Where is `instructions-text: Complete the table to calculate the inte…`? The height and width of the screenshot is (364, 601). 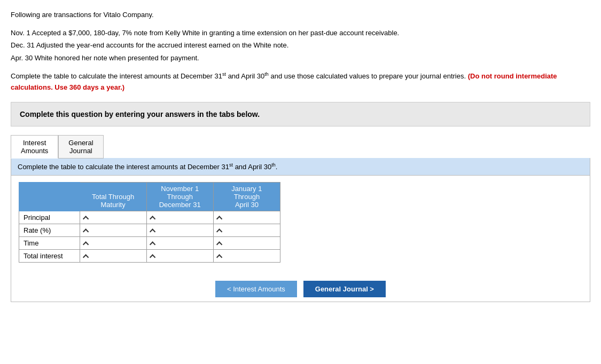 instructions-text: Complete the table to calculate the inte… is located at coordinates (300, 82).